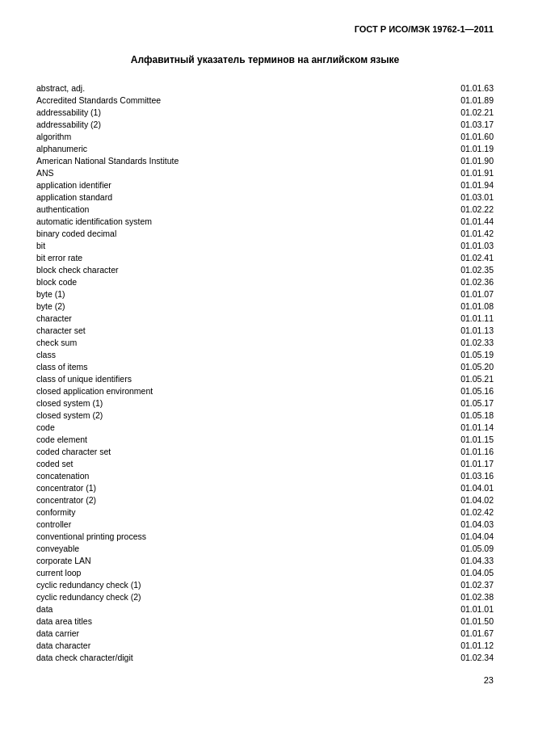 Image resolution: width=534 pixels, height=756 pixels. Describe the element at coordinates (55, 464) in the screenshot. I see `index-term: coded set` at that location.